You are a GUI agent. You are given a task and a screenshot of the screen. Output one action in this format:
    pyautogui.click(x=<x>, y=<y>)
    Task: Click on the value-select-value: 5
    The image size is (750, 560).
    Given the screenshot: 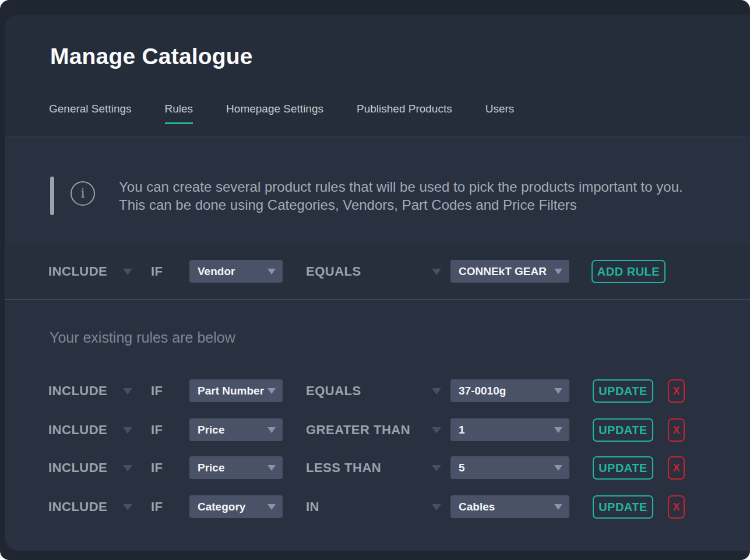 What is the action you would take?
    pyautogui.click(x=462, y=468)
    